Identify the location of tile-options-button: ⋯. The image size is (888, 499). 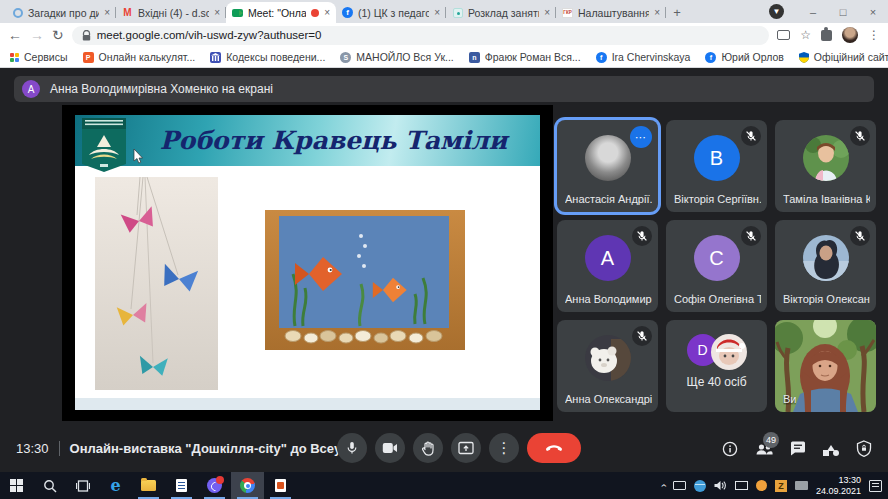
(641, 137).